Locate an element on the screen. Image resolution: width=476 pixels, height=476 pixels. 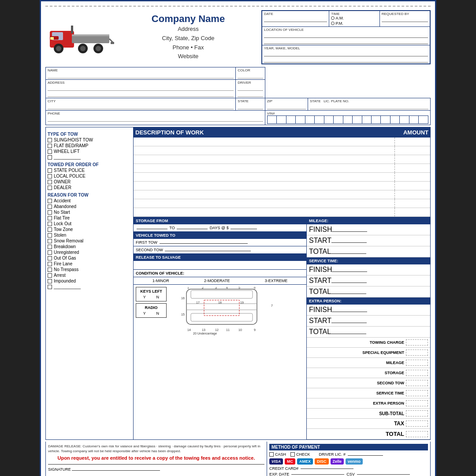
svg-text: 11 is located at coordinates (228, 330).